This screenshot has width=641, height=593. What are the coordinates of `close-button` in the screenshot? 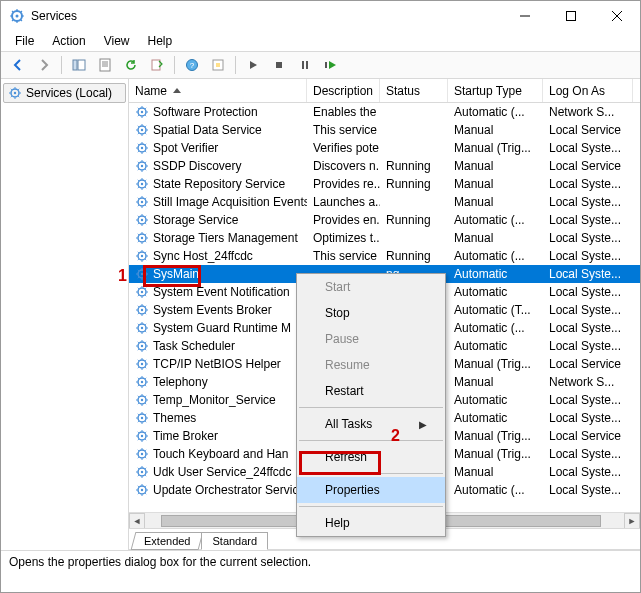 It's located at (617, 16).